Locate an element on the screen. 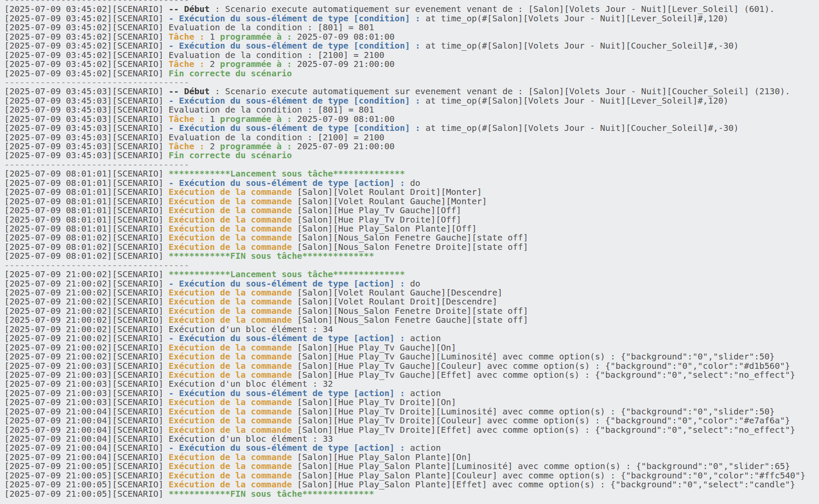 Image resolution: width=819 pixels, height=504 pixels. log-line: [2025-07-09 21:00:05][SCENARIO] ********… is located at coordinates (405, 494).